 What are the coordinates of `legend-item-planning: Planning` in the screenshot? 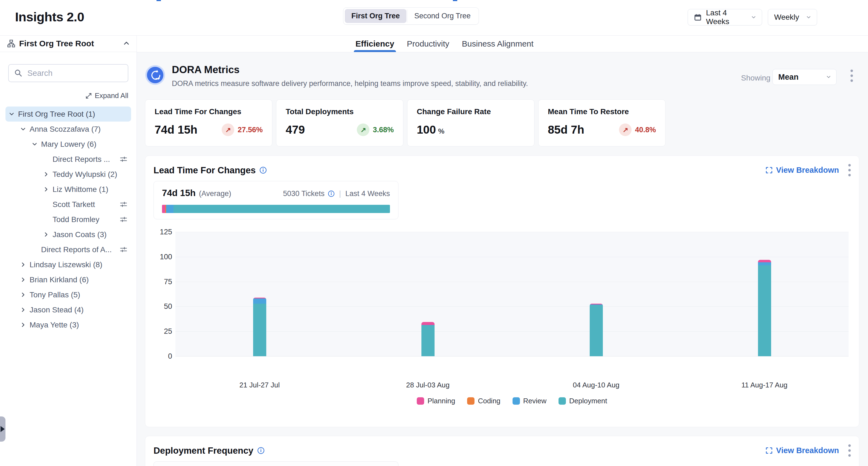 It's located at (436, 401).